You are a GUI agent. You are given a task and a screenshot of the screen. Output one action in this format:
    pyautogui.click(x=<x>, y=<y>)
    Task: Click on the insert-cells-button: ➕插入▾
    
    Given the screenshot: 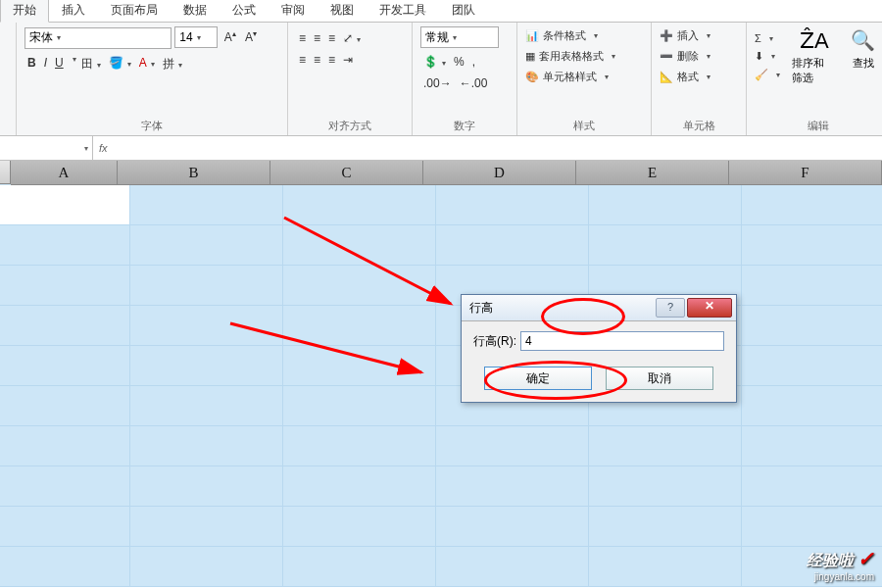 What is the action you would take?
    pyautogui.click(x=685, y=35)
    